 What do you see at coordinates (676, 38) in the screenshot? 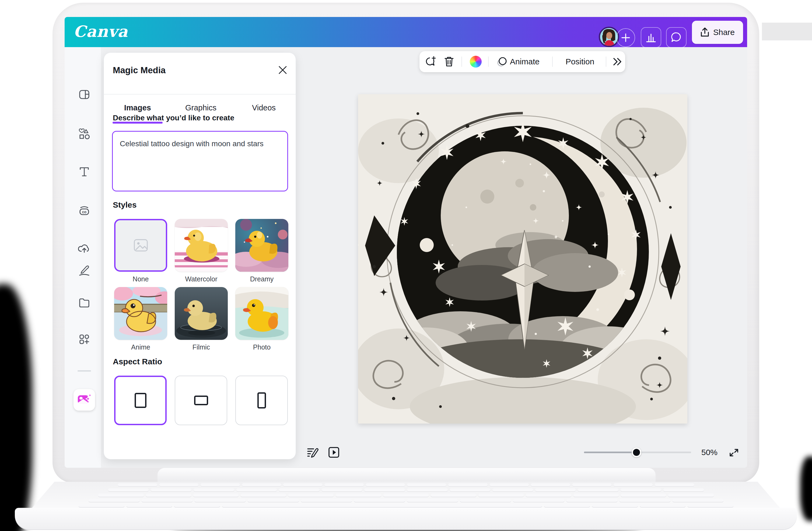
I see `speech-bubble-icon` at bounding box center [676, 38].